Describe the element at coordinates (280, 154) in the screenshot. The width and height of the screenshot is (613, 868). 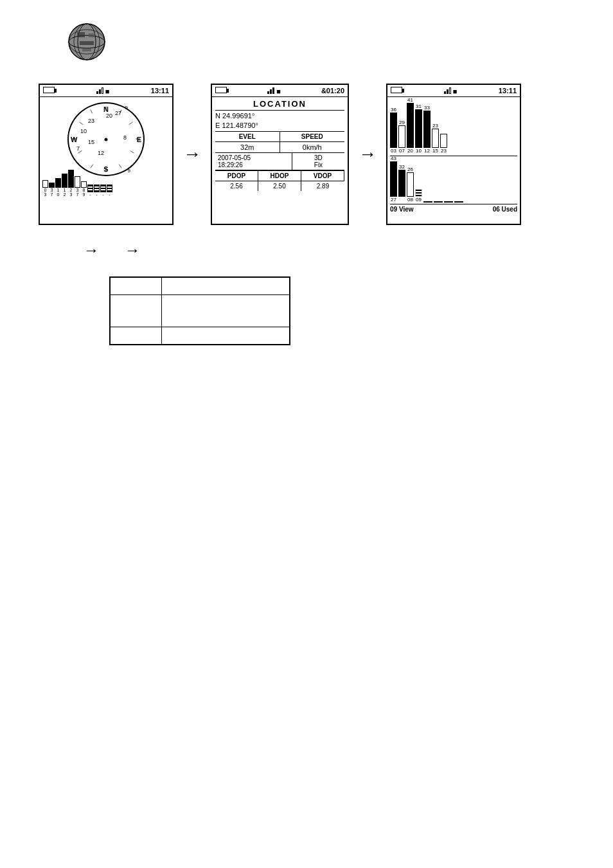
I see `location-screen: ■ &01:20 LOCATION N 24.99691° E 121.4879…` at that location.